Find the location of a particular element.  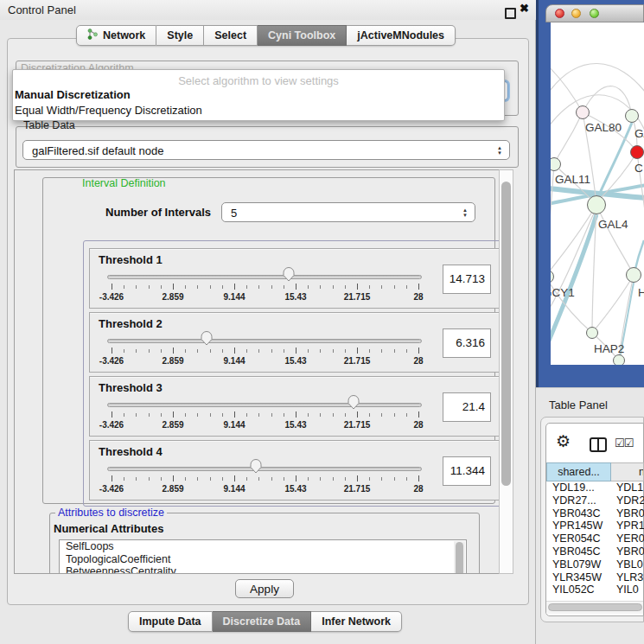

float-window-icon is located at coordinates (510, 14).